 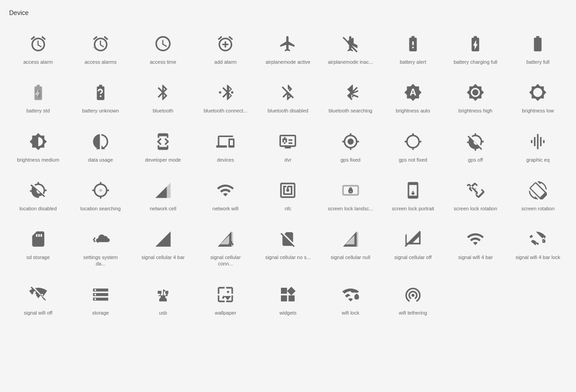 I want to click on icon-label: battery std, so click(x=38, y=111).